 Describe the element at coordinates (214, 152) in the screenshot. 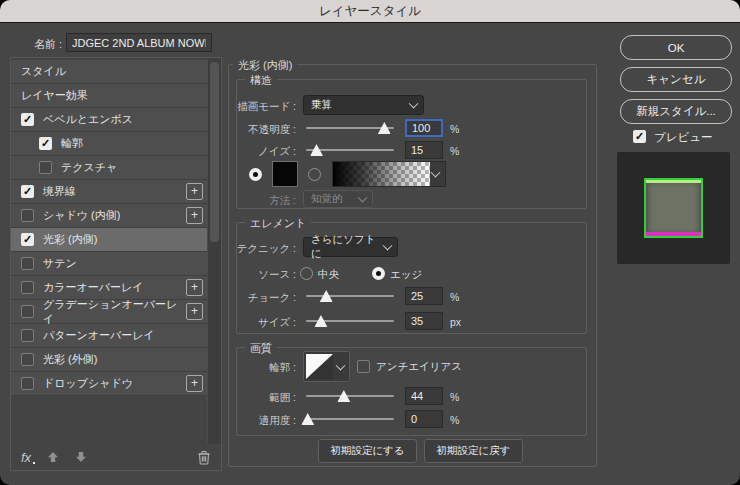

I see `scrollbar-thumb` at that location.